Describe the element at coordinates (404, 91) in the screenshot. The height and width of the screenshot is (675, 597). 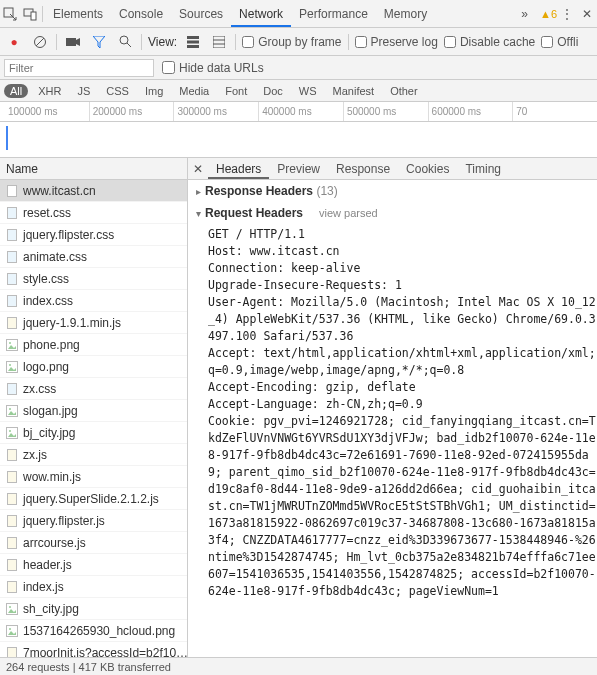
I see `type-other: Other` at that location.